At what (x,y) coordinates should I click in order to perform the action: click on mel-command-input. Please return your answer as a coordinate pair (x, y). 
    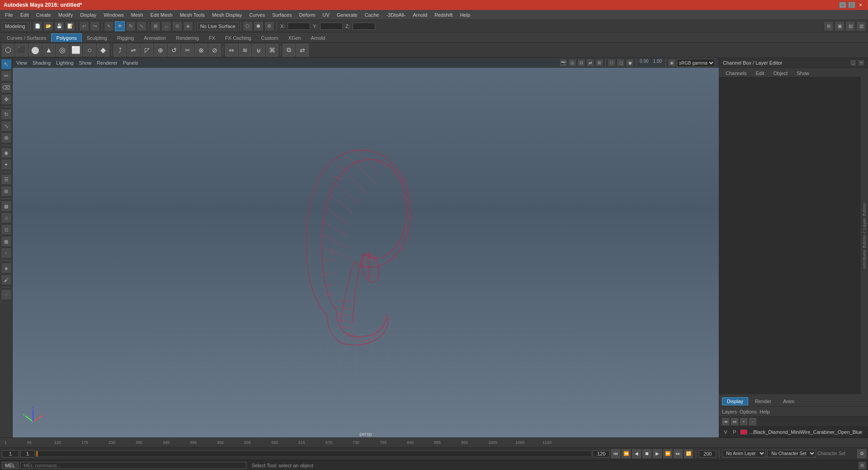
    Looking at the image, I should click on (133, 465).